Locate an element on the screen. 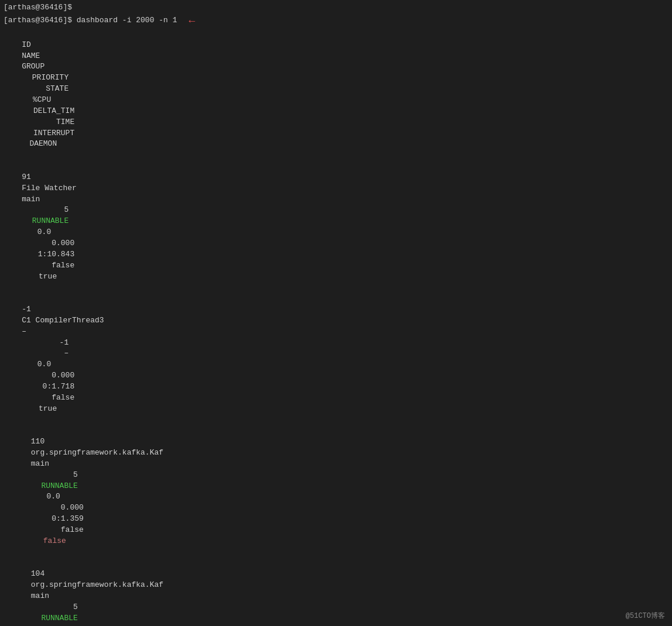 The image size is (672, 626). dashboard-cmd: [arthas@36416]$ dashboard -i 2000 -n 1 is located at coordinates (90, 21).